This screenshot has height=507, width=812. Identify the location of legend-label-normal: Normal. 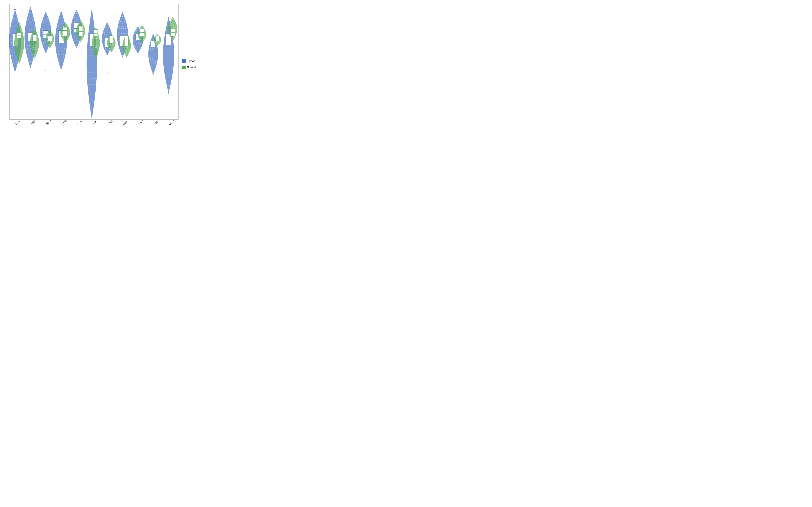
(191, 68).